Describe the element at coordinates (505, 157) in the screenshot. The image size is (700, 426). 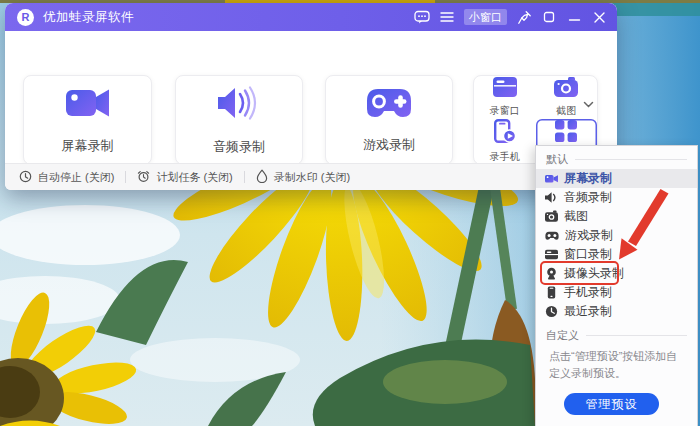
I see `quick-label: 录手机` at that location.